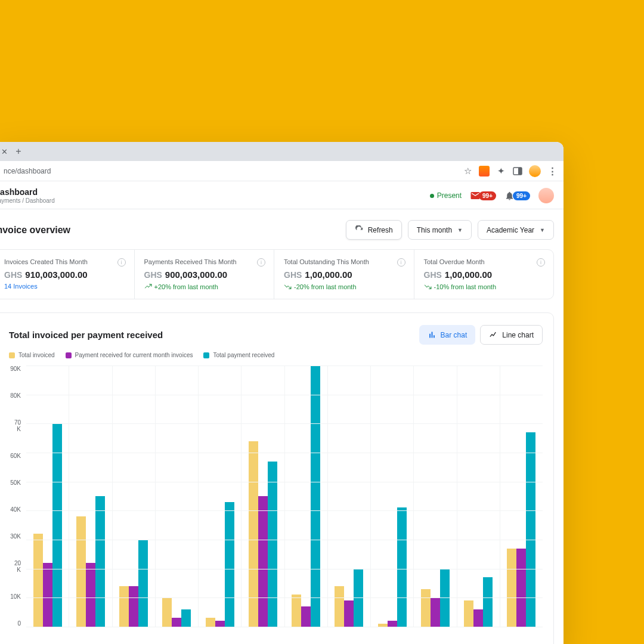 This screenshot has height=644, width=644. What do you see at coordinates (15, 624) in the screenshot?
I see `y-tick-label: 0` at bounding box center [15, 624].